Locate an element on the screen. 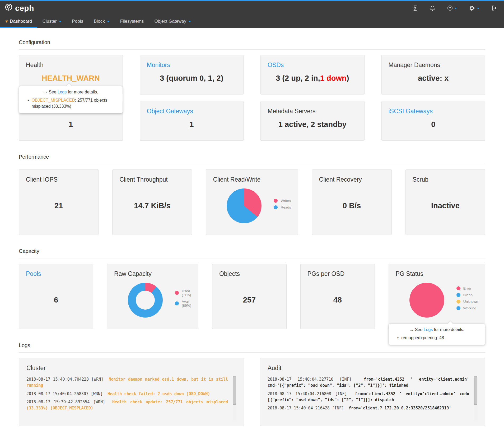 This screenshot has height=430, width=504. main-nav: ♥ Dashboard Cluster Pools Block Filesyst… is located at coordinates (252, 21).